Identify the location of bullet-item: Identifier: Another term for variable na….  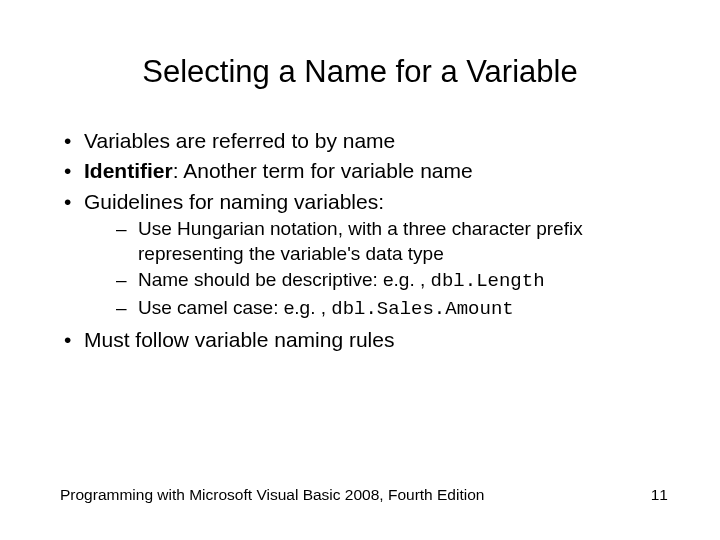
(365, 170).